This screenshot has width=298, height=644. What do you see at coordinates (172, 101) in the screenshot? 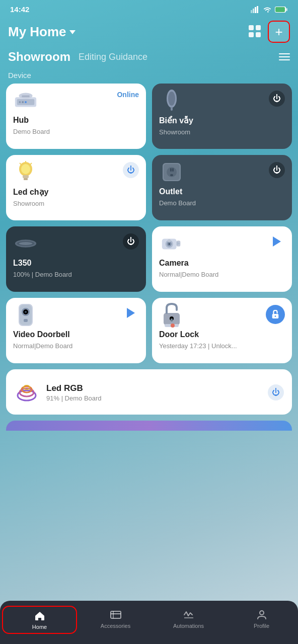
I see `bien-vay-icon` at bounding box center [172, 101].